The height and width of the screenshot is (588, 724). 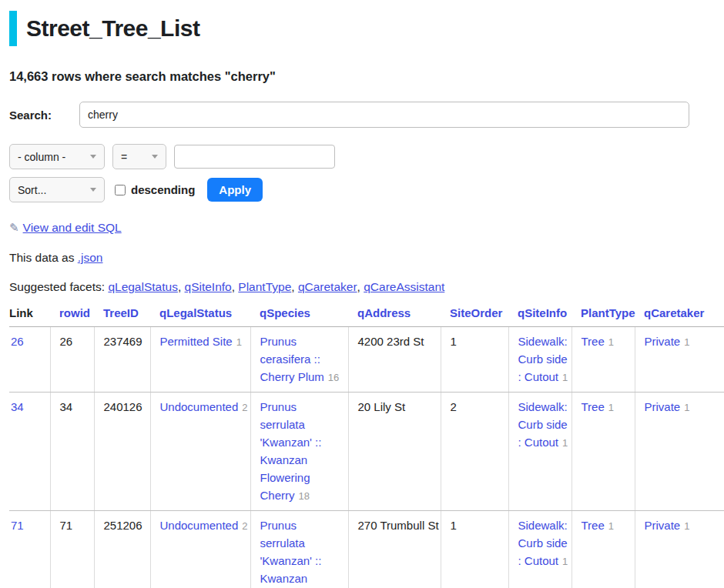 What do you see at coordinates (293, 359) in the screenshot?
I see `facet-value-link: Prunus cerasifera :: Cherry Plum` at bounding box center [293, 359].